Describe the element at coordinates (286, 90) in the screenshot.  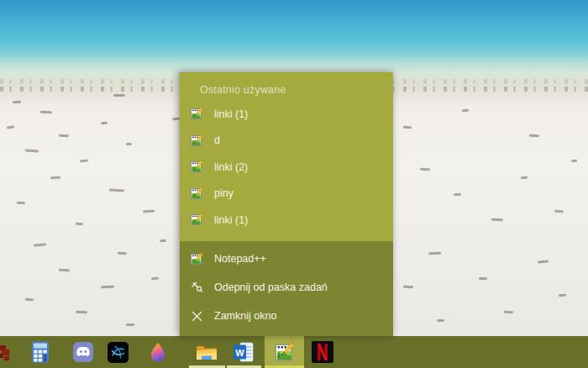
I see `jumplist-section-header: Ostatnio używane` at that location.